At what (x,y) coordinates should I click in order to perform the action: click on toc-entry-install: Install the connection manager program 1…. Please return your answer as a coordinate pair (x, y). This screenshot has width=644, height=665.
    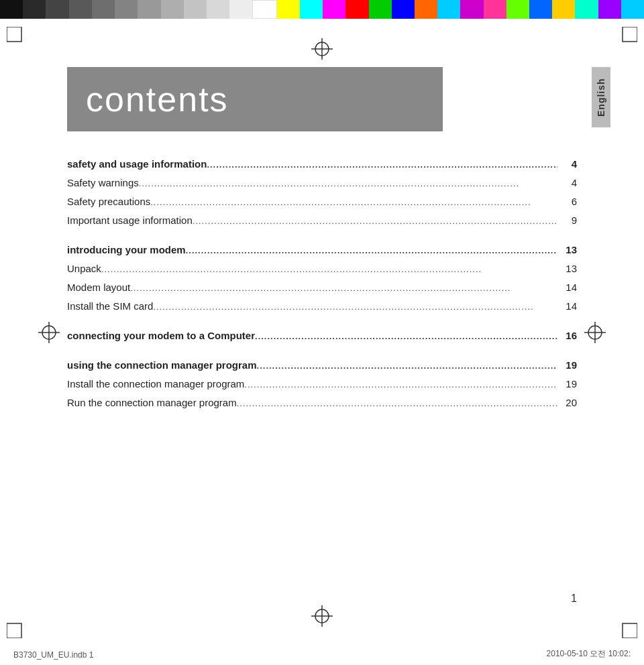
    Looking at the image, I should click on (322, 385).